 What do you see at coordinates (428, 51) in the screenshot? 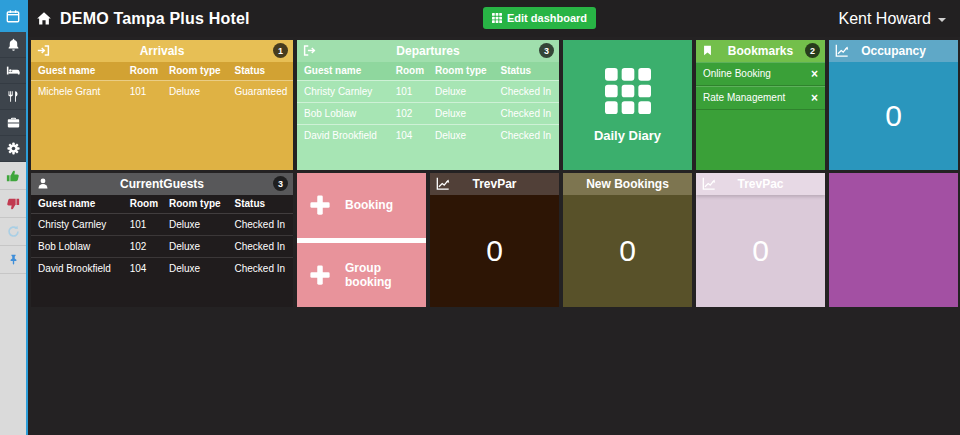
I see `departures-header: Departures 3` at bounding box center [428, 51].